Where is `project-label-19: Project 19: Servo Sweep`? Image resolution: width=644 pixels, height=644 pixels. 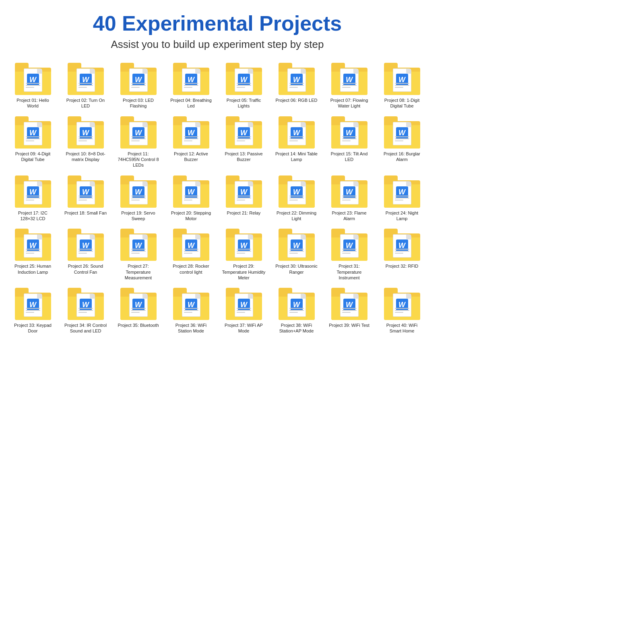
project-label-19: Project 19: Servo Sweep is located at coordinates (138, 216).